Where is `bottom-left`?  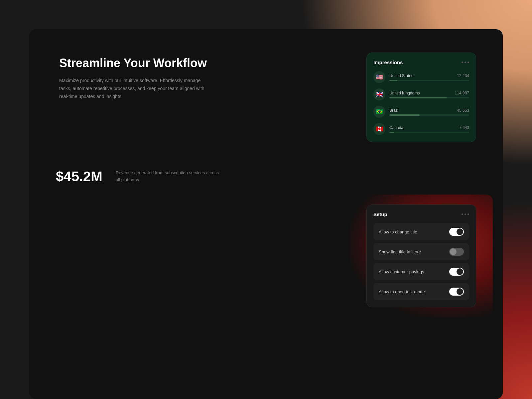 bottom-left is located at coordinates (204, 256).